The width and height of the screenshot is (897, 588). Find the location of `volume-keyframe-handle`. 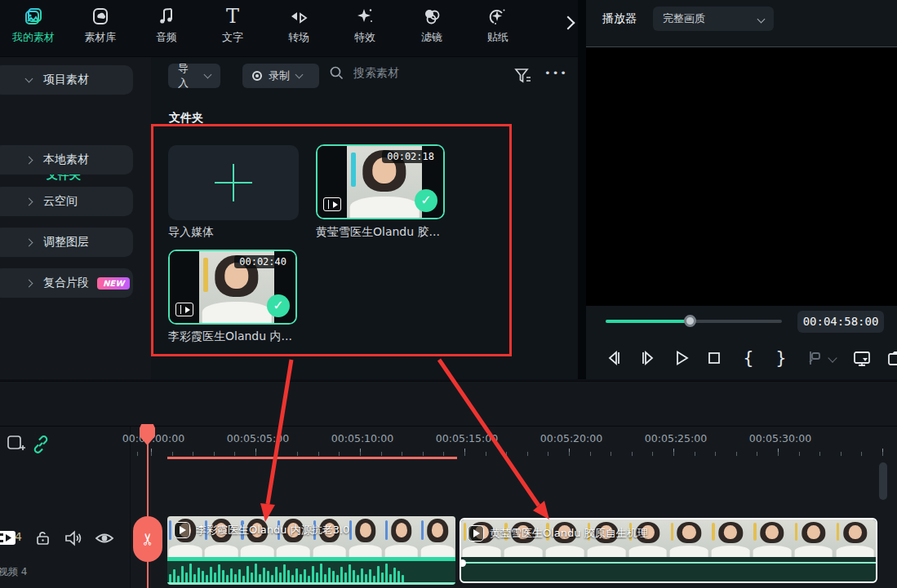

volume-keyframe-handle is located at coordinates (463, 563).